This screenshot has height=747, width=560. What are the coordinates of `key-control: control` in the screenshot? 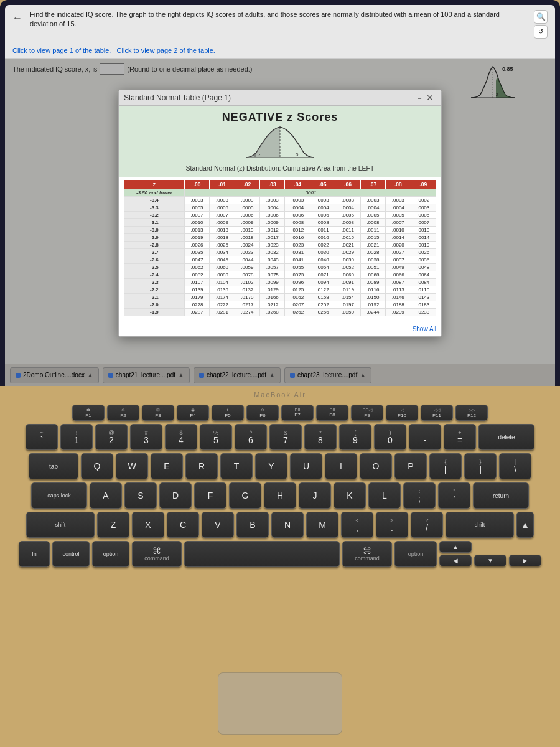 It's located at (71, 554).